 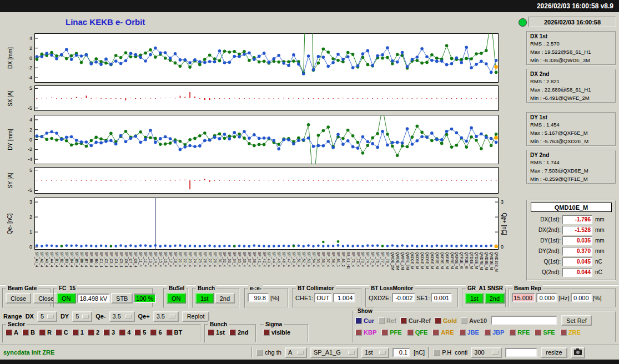 What do you see at coordinates (124, 332) in the screenshot?
I see `checkbox-4: 4` at bounding box center [124, 332].